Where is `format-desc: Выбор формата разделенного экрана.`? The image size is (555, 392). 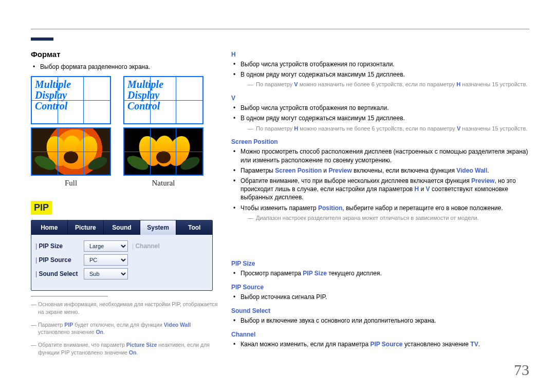 format-desc: Выбор формата разделенного экрана. is located at coordinates (126, 67).